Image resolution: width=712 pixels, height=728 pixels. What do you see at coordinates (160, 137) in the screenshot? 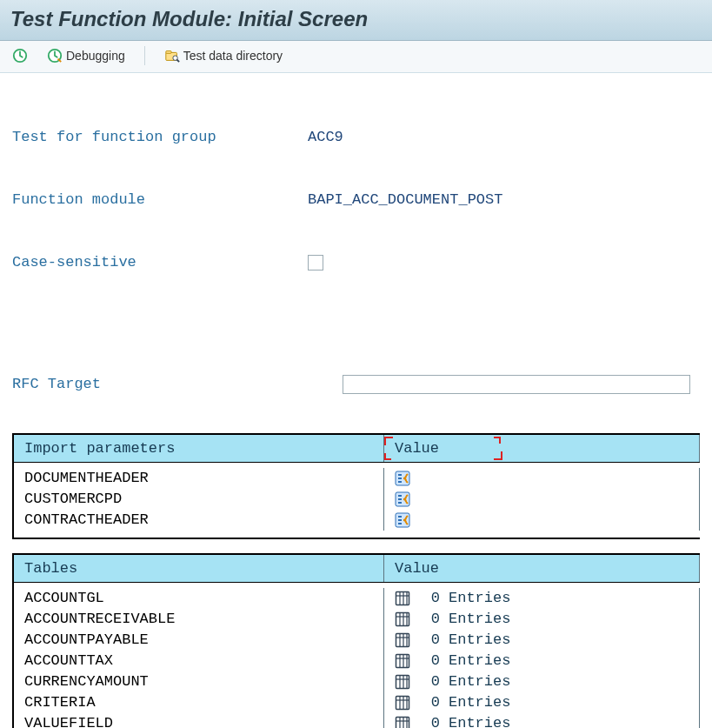
I see `function-group-label: Test for function group` at bounding box center [160, 137].